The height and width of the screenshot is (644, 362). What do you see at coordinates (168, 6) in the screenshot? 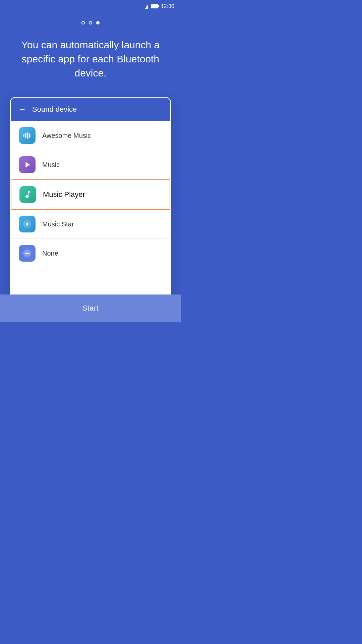
I see `time-display: 12:30` at bounding box center [168, 6].